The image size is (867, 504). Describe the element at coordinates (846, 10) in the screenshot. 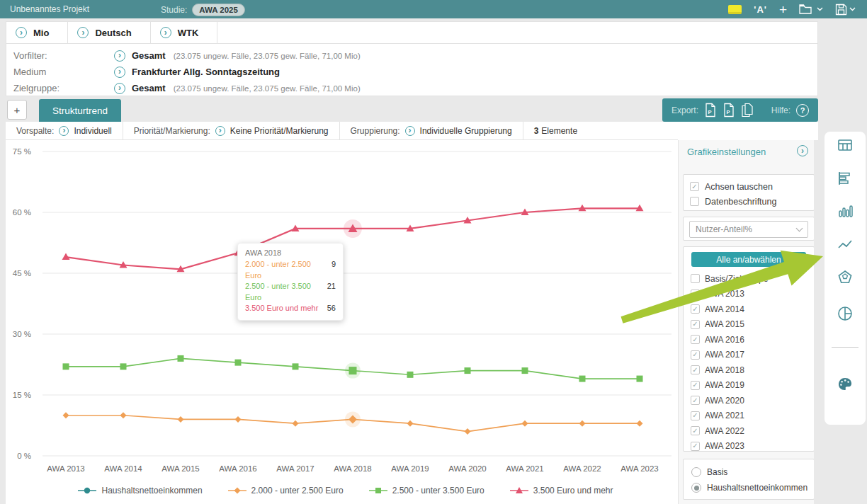

I see `save-menu` at that location.